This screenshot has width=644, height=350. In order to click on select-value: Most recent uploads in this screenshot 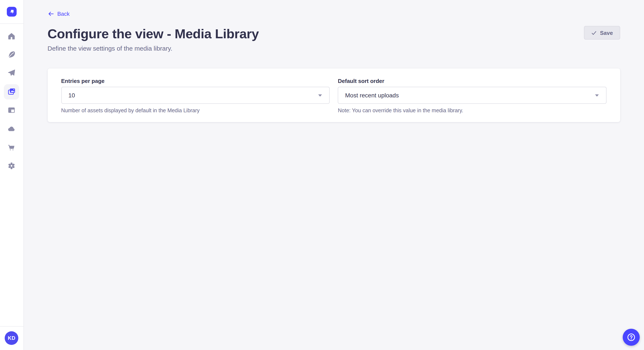, I will do `click(372, 95)`.